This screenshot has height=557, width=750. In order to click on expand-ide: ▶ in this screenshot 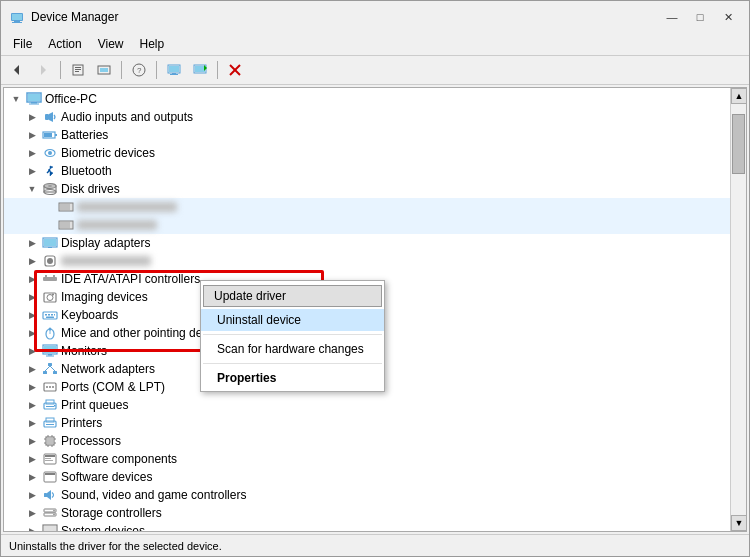, I will do `click(32, 279)`.